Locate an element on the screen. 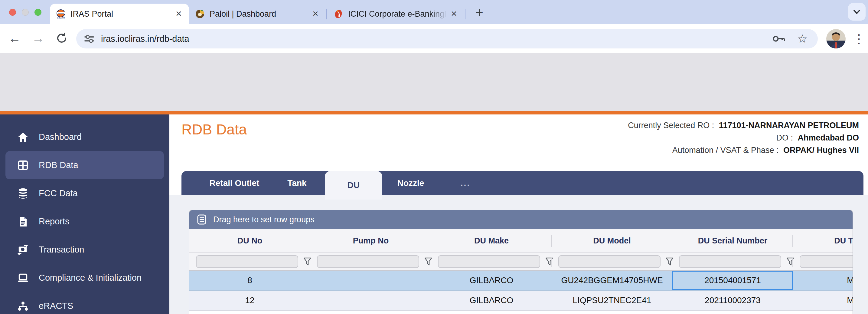 This screenshot has width=868, height=314. browser-toolbar: ← → iras.iocliras.in/rdb-data is located at coordinates (434, 39).